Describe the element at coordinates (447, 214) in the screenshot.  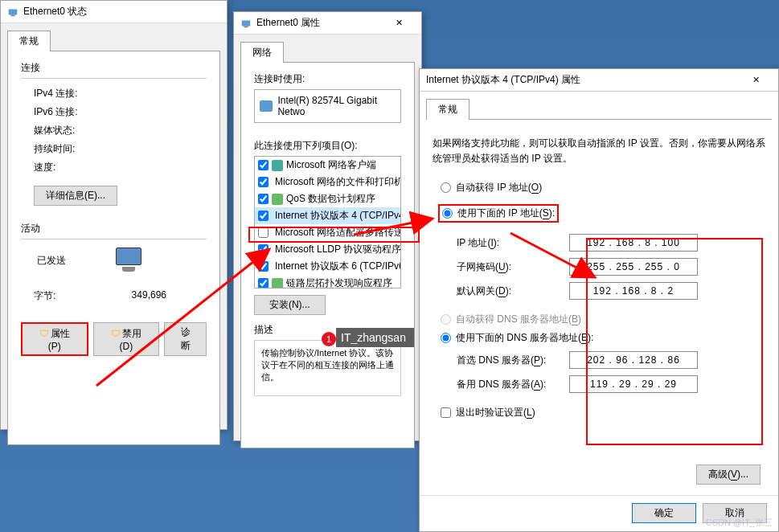
I see `use-ip-radio` at that location.